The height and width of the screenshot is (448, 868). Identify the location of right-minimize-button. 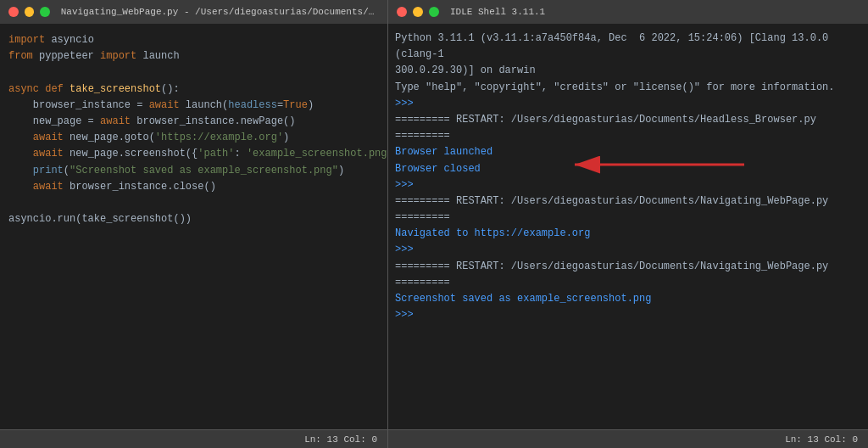
(418, 12).